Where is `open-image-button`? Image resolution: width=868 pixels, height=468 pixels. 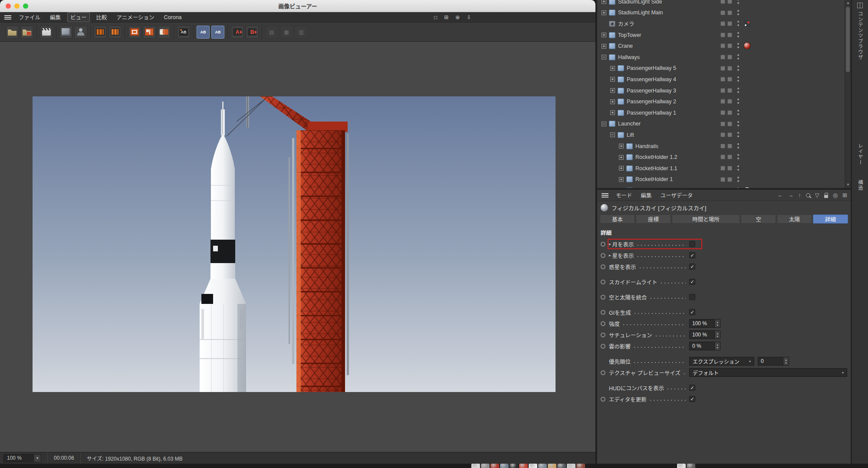
open-image-button is located at coordinates (12, 32).